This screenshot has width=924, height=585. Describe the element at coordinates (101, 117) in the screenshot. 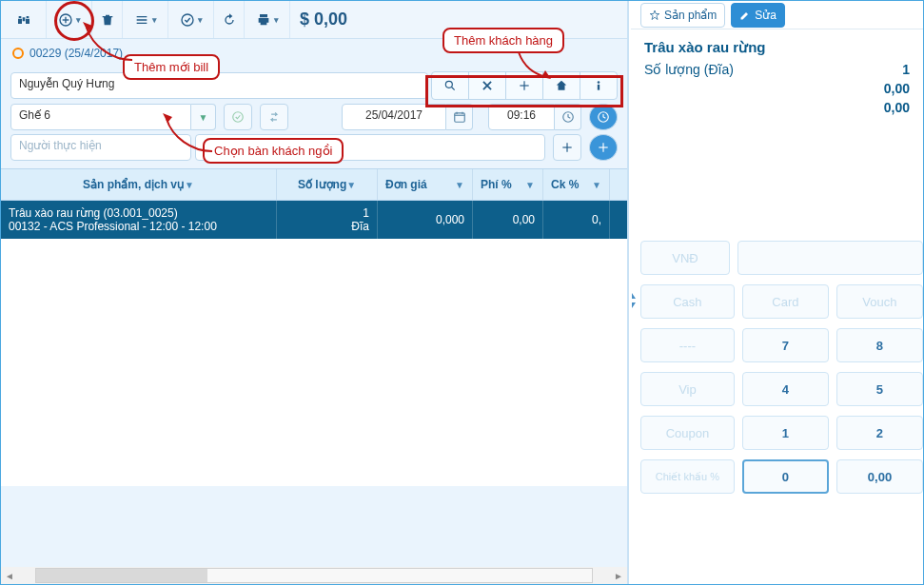

I see `seat-select: Ghế 6` at that location.